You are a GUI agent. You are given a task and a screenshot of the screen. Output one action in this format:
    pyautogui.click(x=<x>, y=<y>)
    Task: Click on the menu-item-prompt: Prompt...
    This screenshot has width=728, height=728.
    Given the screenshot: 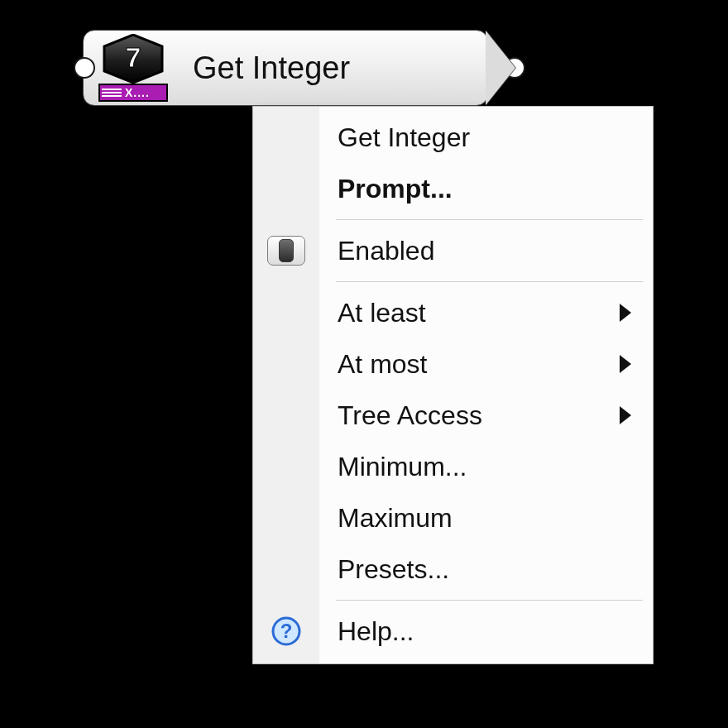 What is the action you would take?
    pyautogui.click(x=453, y=189)
    